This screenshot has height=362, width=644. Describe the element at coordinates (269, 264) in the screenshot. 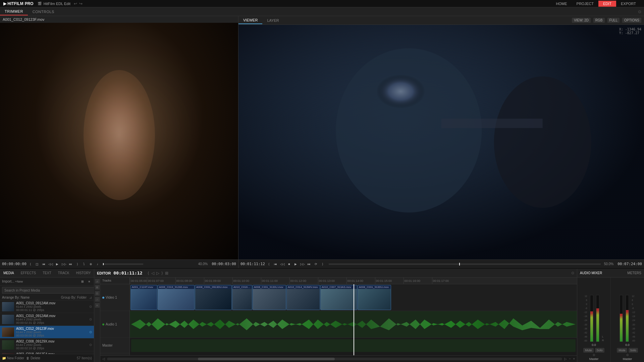

I see `program-btn-mark-in: ⟨` at that location.